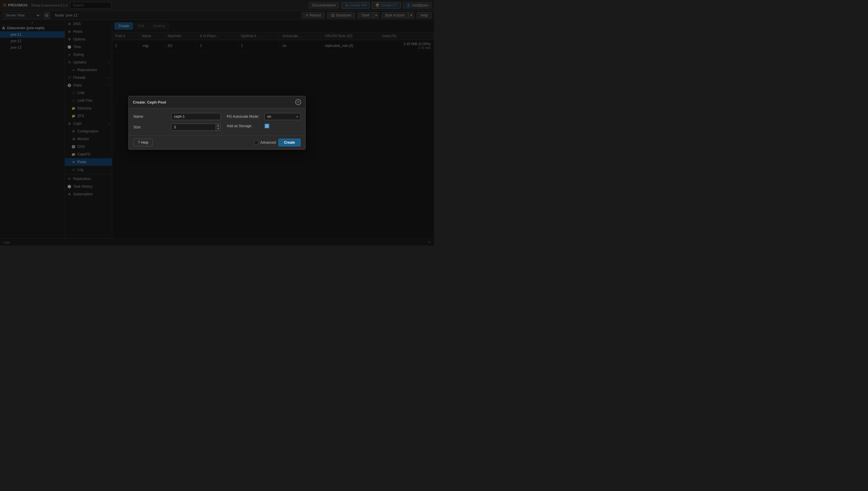 Image resolution: width=868 pixels, height=491 pixels. What do you see at coordinates (297, 117) in the screenshot?
I see `pg-autoscale-arrow-icon: ▾` at bounding box center [297, 117].